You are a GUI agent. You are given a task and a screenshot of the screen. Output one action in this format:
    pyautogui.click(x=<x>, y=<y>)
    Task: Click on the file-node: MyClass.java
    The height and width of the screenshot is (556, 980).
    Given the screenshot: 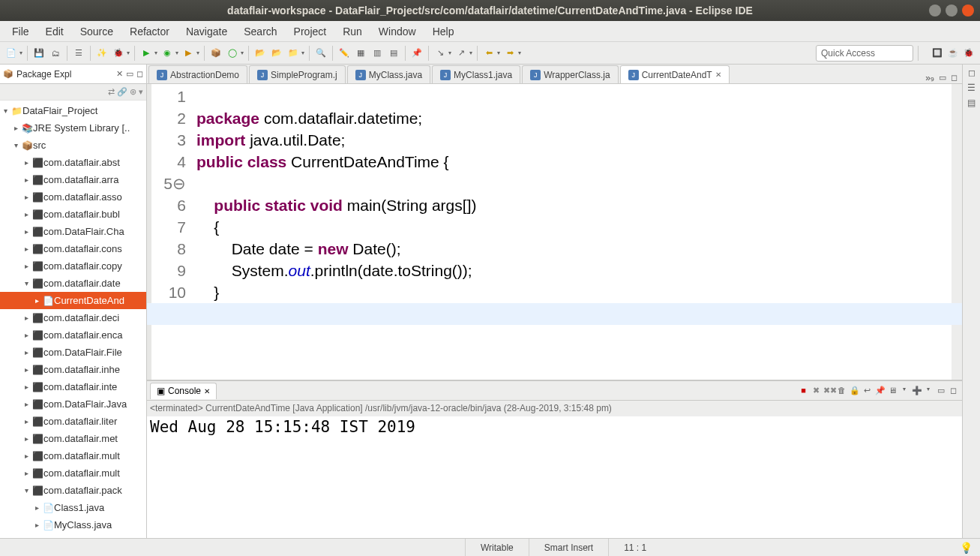 What is the action you would take?
    pyautogui.click(x=82, y=525)
    